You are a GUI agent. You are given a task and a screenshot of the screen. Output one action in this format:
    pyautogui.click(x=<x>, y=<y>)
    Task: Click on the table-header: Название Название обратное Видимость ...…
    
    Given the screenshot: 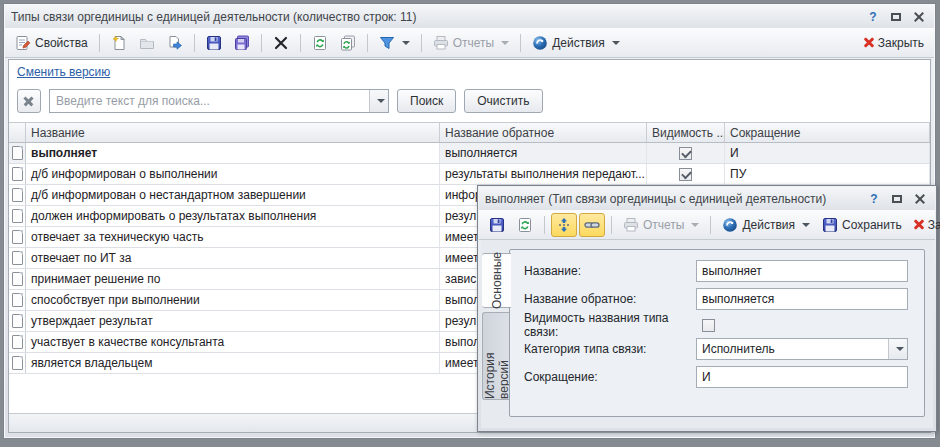 What is the action you would take?
    pyautogui.click(x=470, y=132)
    